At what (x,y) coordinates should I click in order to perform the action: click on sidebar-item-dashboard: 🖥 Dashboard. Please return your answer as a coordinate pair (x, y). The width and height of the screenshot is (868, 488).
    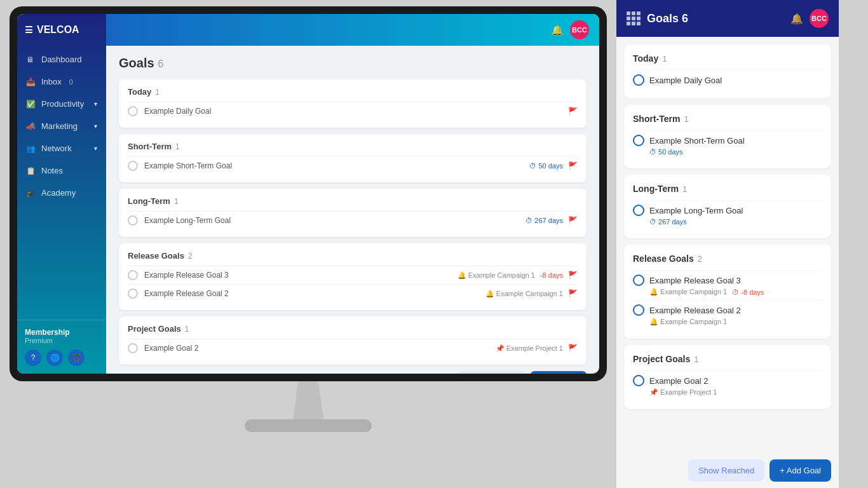
    Looking at the image, I should click on (62, 60).